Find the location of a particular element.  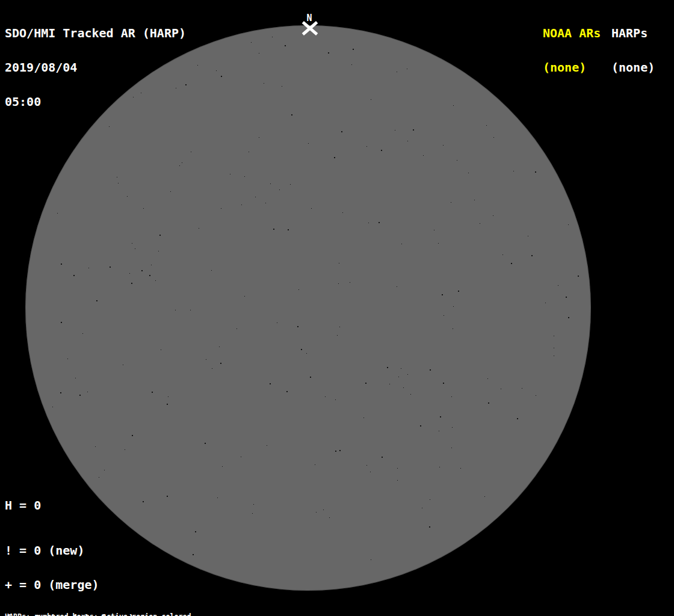

noaa-ars-status: NOAA ARs (none) is located at coordinates (572, 51).